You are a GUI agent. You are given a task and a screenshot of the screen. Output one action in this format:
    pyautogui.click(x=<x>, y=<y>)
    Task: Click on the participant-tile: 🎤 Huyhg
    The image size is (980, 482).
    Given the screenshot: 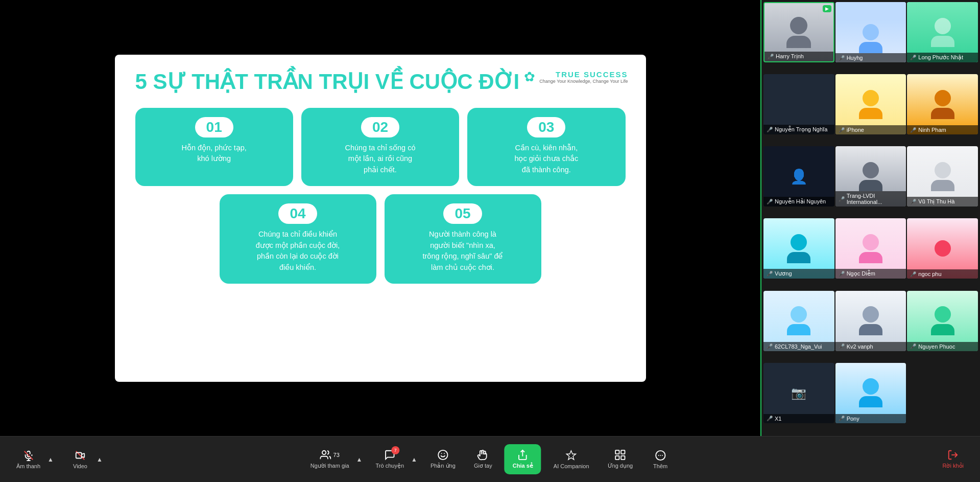 What is the action you would take?
    pyautogui.click(x=871, y=32)
    